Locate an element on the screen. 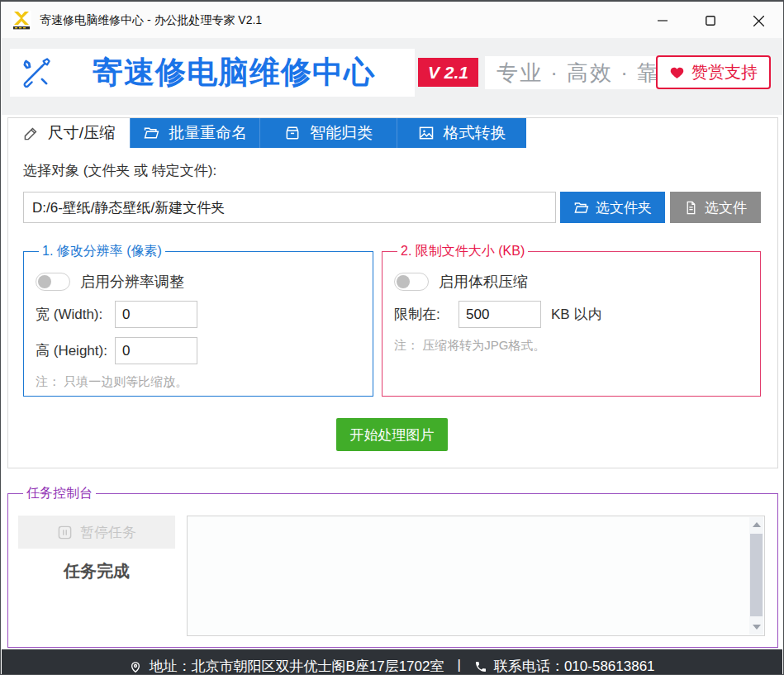 The width and height of the screenshot is (784, 675). repair-tools-icon is located at coordinates (36, 73).